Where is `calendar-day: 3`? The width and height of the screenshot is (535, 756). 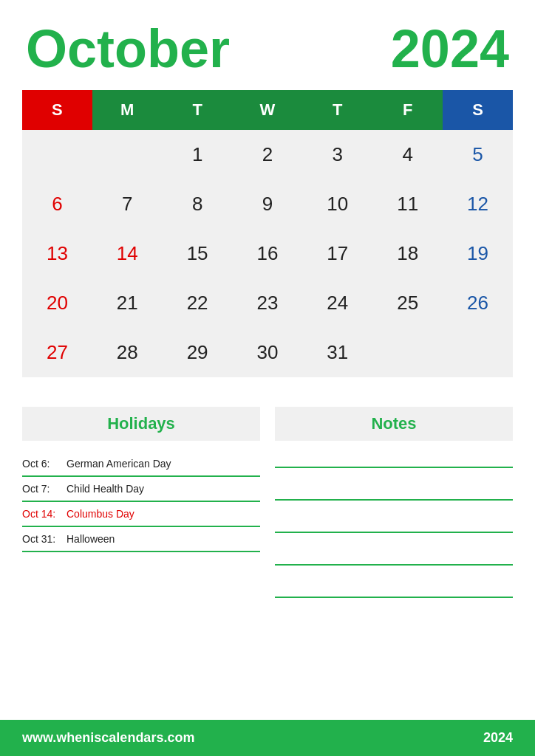 calendar-day: 3 is located at coordinates (337, 155).